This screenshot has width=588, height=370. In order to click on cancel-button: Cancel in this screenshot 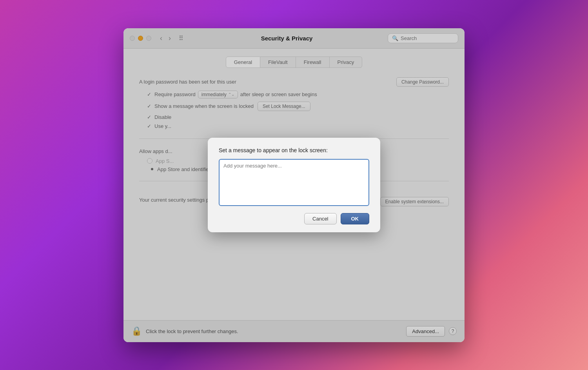, I will do `click(320, 219)`.